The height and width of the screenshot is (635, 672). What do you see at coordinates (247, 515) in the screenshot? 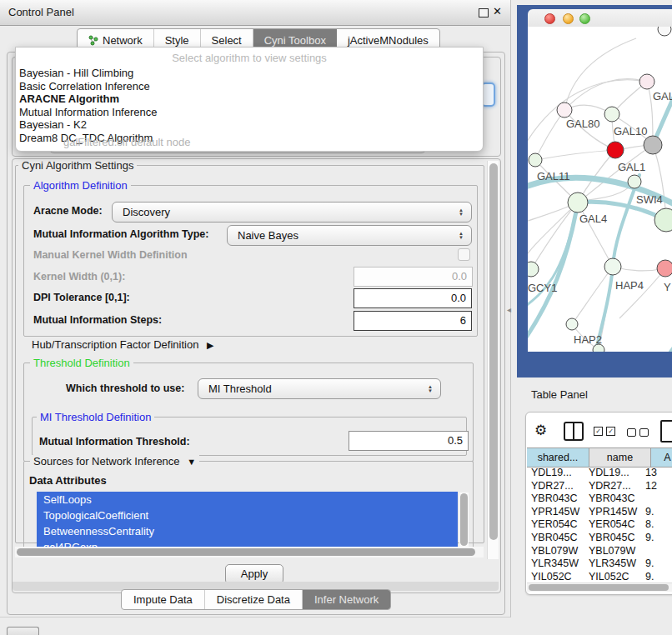
I see `attribute-item: TopologicalCoefficient` at bounding box center [247, 515].